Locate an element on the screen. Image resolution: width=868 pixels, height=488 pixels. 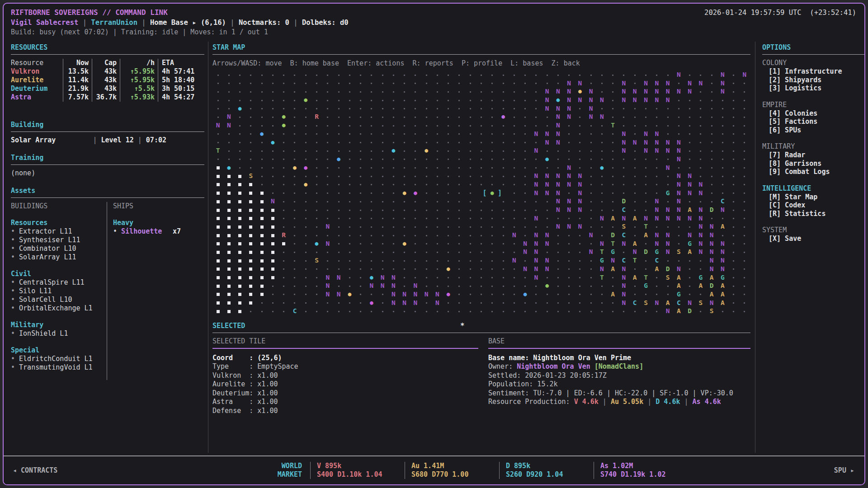
contracts-toggle: ◂ CONTRACTS is located at coordinates (126, 470).